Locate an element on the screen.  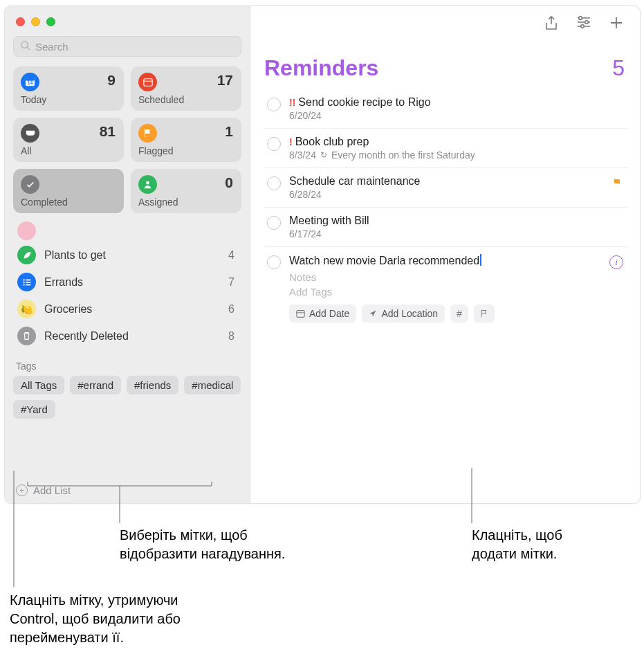
tag-all: All Tags is located at coordinates (39, 385).